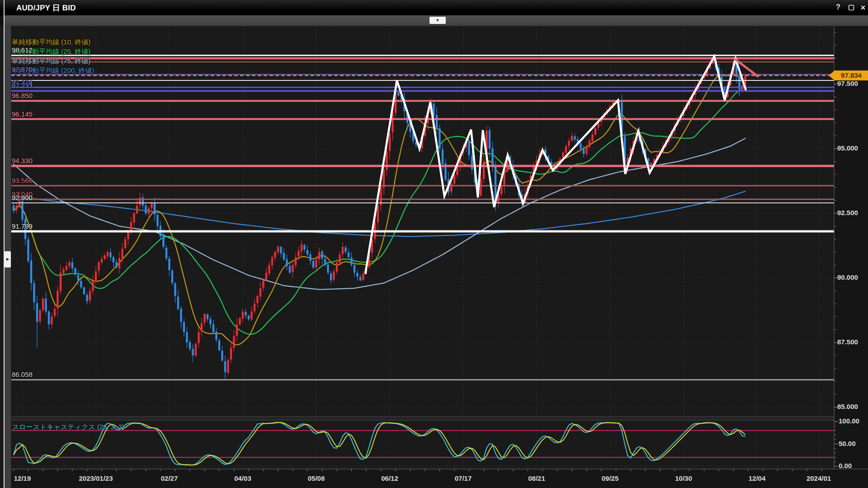 The width and height of the screenshot is (868, 488). What do you see at coordinates (8, 257) in the screenshot?
I see `sidebar-strip: ▶` at bounding box center [8, 257].